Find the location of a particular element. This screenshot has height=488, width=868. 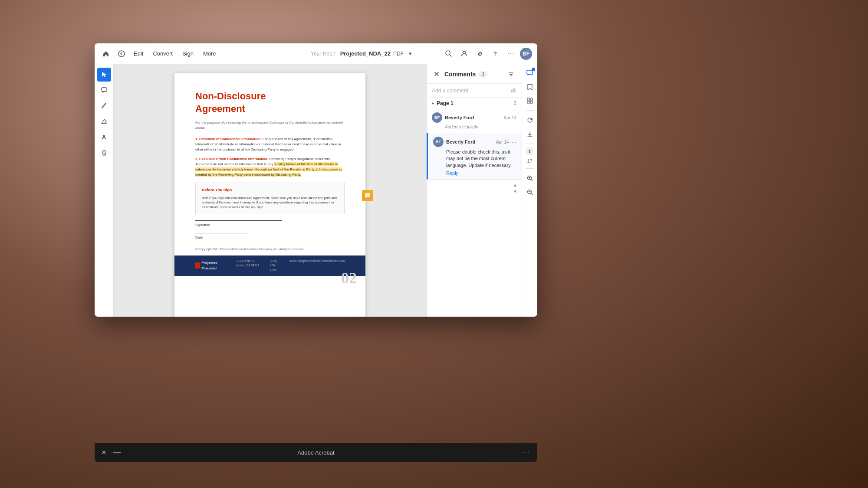

comment-1-author: Beverly Ford is located at coordinates (473, 118).